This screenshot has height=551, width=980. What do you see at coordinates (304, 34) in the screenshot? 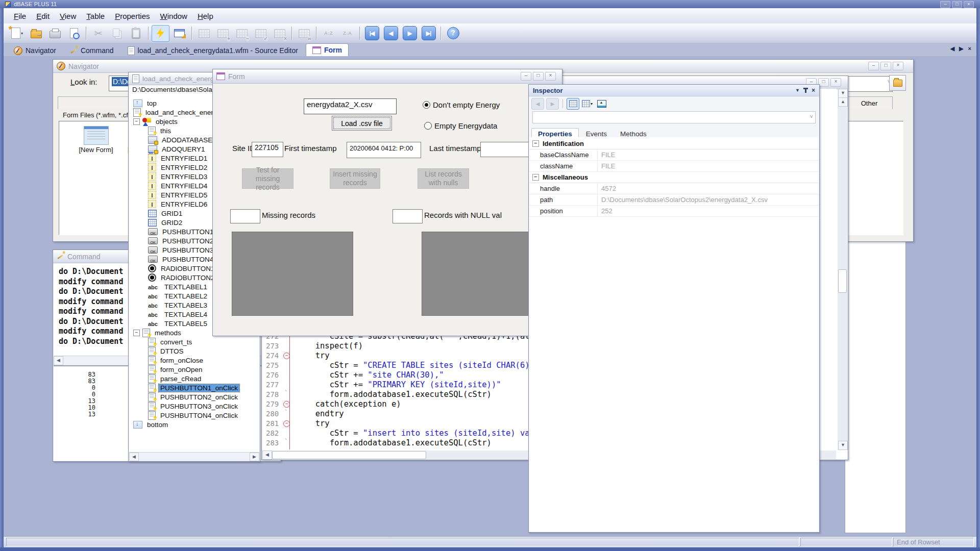
I see `table-find-button: ∞` at bounding box center [304, 34].